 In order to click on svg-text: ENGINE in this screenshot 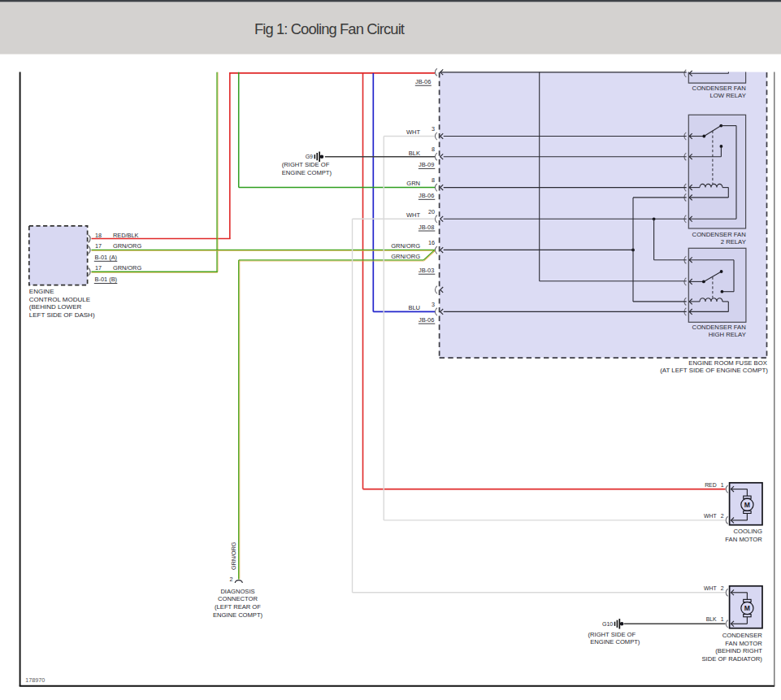, I will do `click(42, 291)`.